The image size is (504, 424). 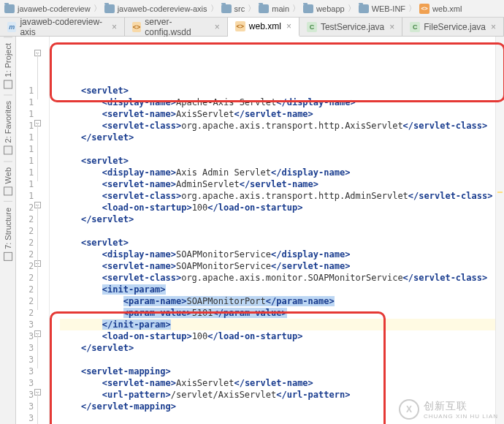 I want to click on watermark-text: 创新互联, so click(x=461, y=406).